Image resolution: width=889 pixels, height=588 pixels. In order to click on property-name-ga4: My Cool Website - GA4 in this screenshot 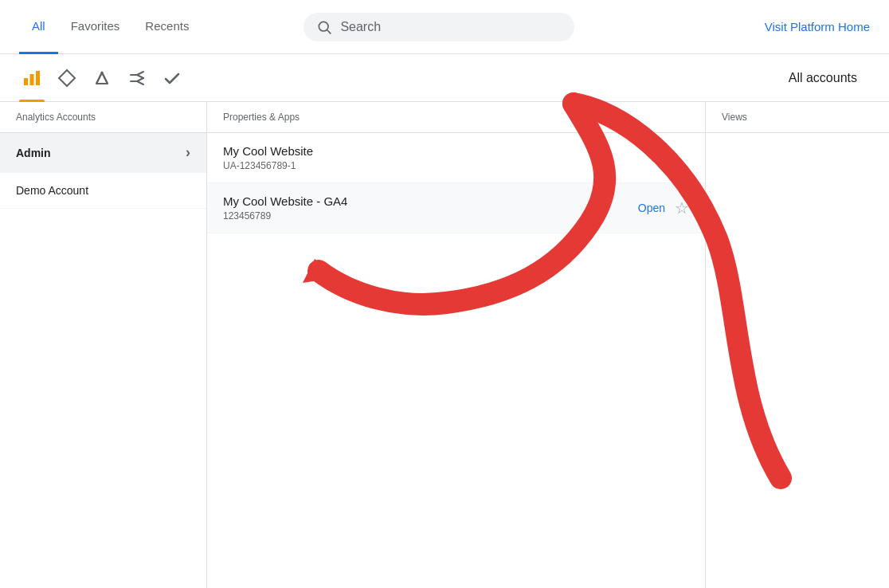, I will do `click(285, 201)`.